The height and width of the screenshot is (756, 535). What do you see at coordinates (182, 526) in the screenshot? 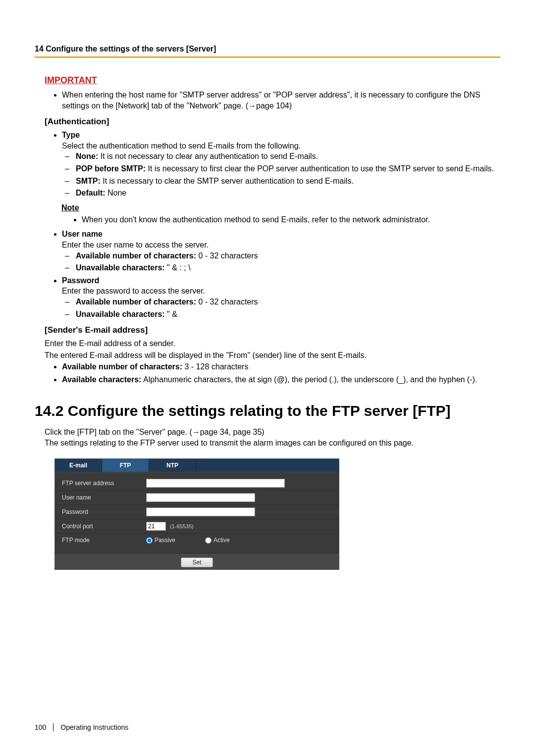
I see `port-hint: (1-65535)` at bounding box center [182, 526].